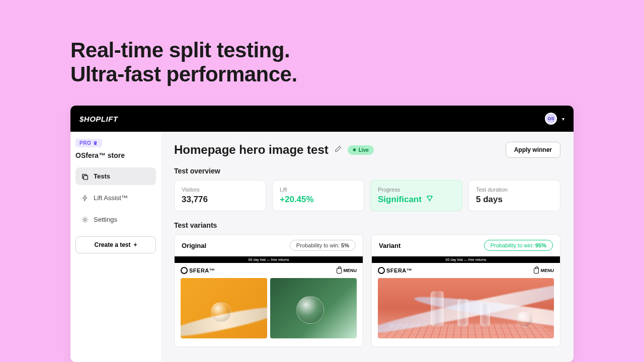 Image resolution: width=644 pixels, height=362 pixels. I want to click on trophy-icon, so click(430, 199).